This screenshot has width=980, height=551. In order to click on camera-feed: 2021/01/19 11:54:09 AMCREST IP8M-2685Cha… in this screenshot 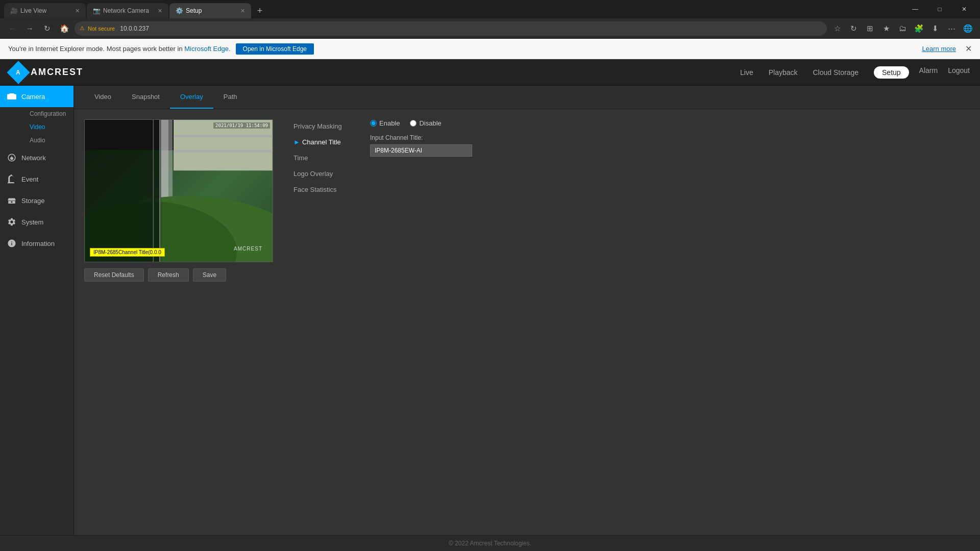, I will do `click(179, 191)`.